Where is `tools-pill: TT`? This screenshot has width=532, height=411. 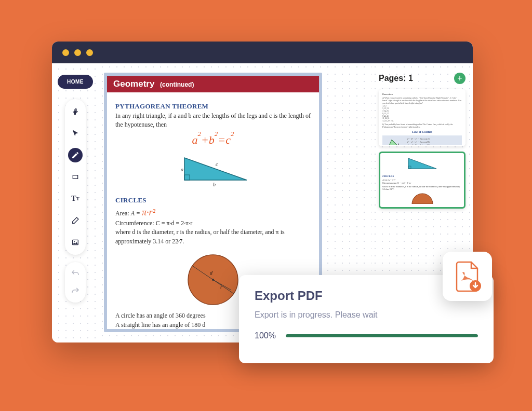
tools-pill: TT is located at coordinates (75, 177).